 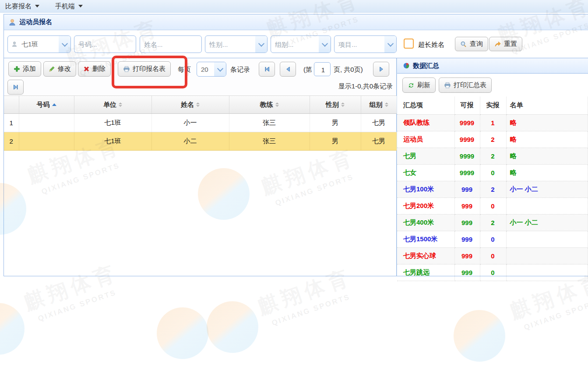 What do you see at coordinates (493, 189) in the screenshot?
I see `summary-row: 七男100米 999 2 小一 小二` at bounding box center [493, 189].